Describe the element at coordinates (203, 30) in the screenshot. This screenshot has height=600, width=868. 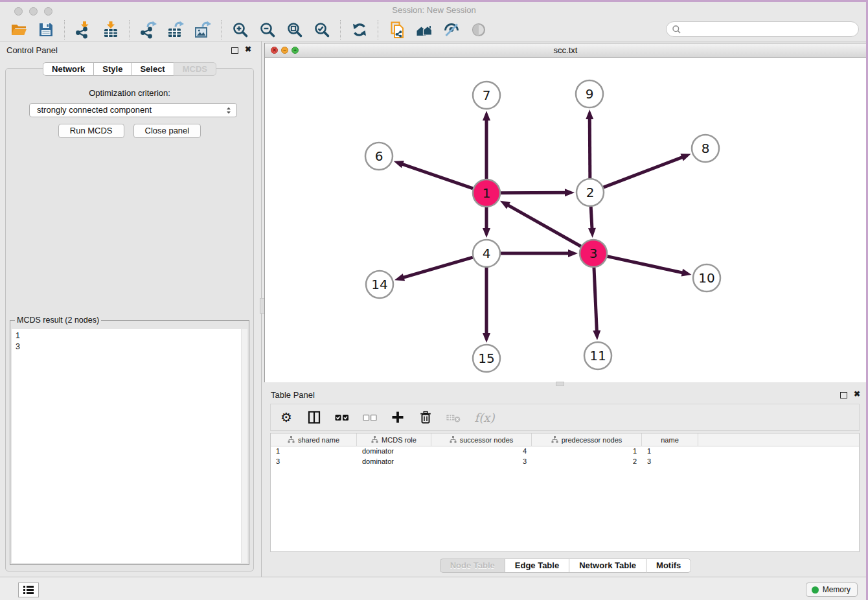
I see `export-image-button` at that location.